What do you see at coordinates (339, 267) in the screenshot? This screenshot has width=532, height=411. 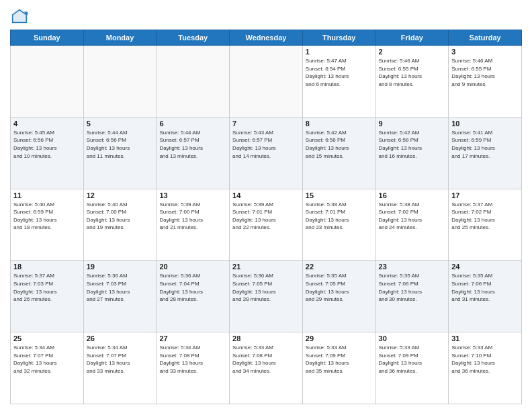 I see `day-number: 22` at bounding box center [339, 267].